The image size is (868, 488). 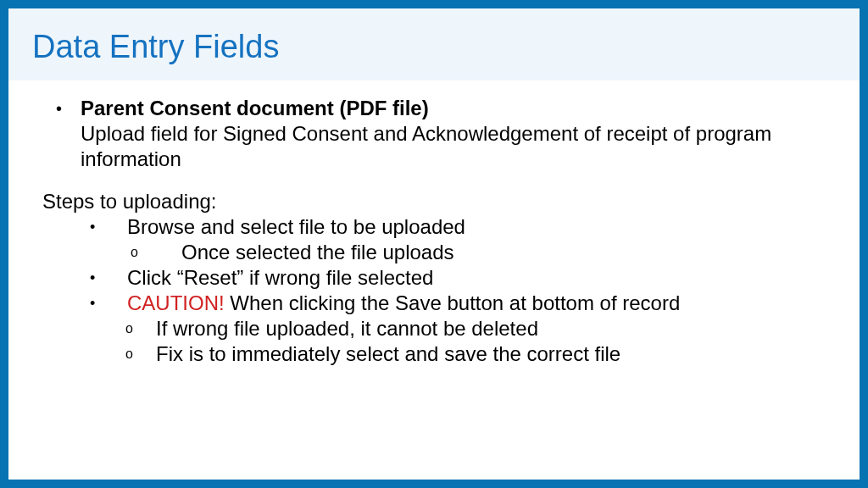 What do you see at coordinates (476, 329) in the screenshot?
I see `list-item: o If wrong file uploaded, it cannot be d…` at bounding box center [476, 329].